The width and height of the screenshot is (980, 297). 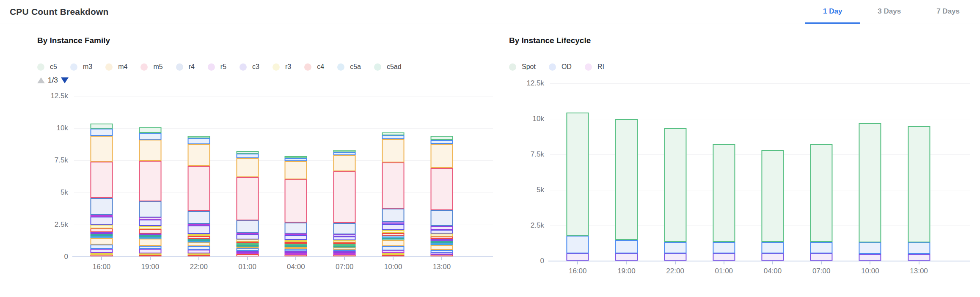 I want to click on x-axis-tick-label: 10:00, so click(x=870, y=271).